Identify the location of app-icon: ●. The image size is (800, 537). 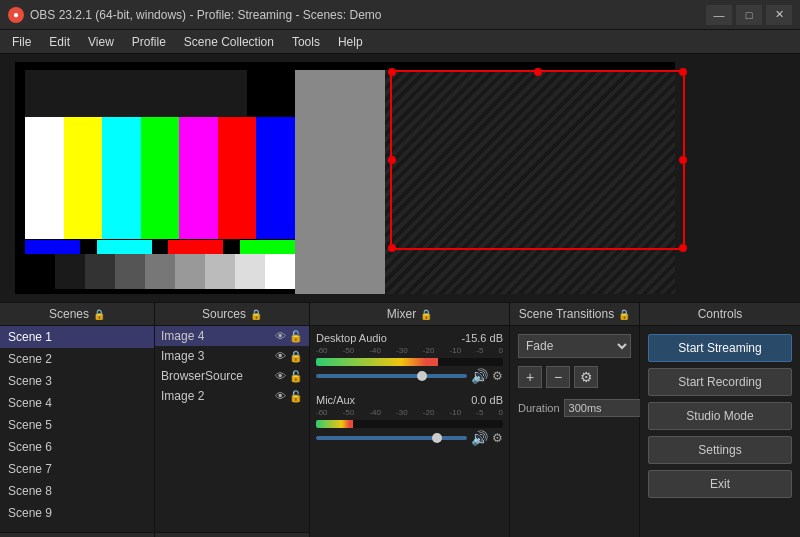
(16, 15).